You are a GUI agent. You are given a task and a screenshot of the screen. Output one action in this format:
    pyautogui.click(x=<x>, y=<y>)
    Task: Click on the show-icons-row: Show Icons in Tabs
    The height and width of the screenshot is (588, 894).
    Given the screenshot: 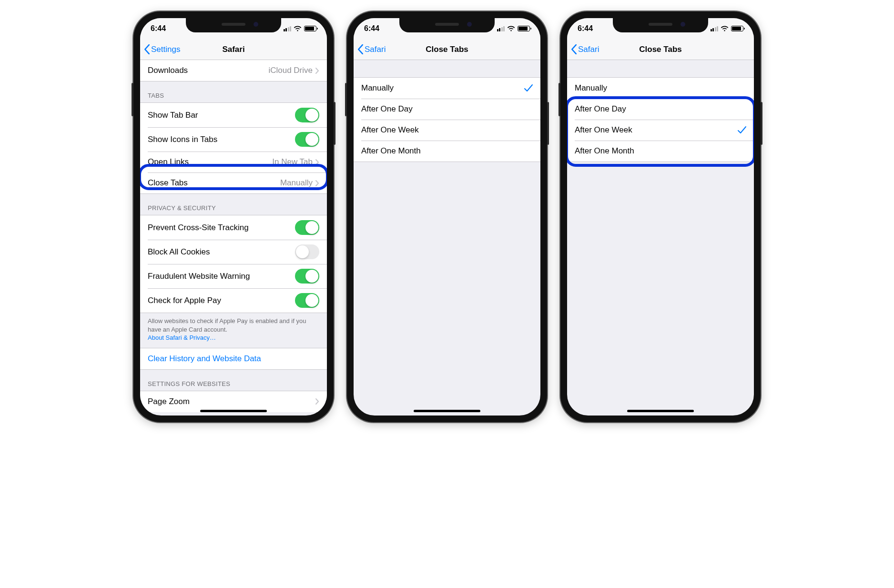 What is the action you would take?
    pyautogui.click(x=234, y=139)
    